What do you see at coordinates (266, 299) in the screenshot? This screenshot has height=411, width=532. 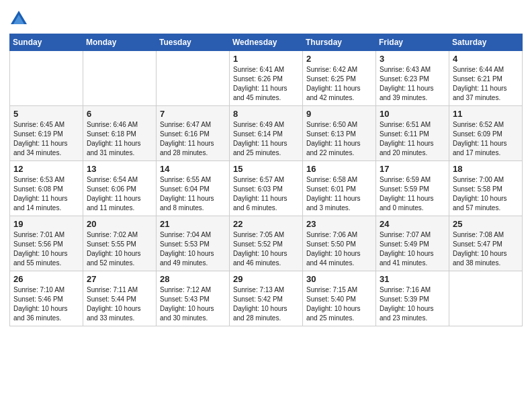 I see `day-cell: 29Sunrise: 7:13 AM Sunset: 5:42 PM Dayli…` at bounding box center [266, 299].